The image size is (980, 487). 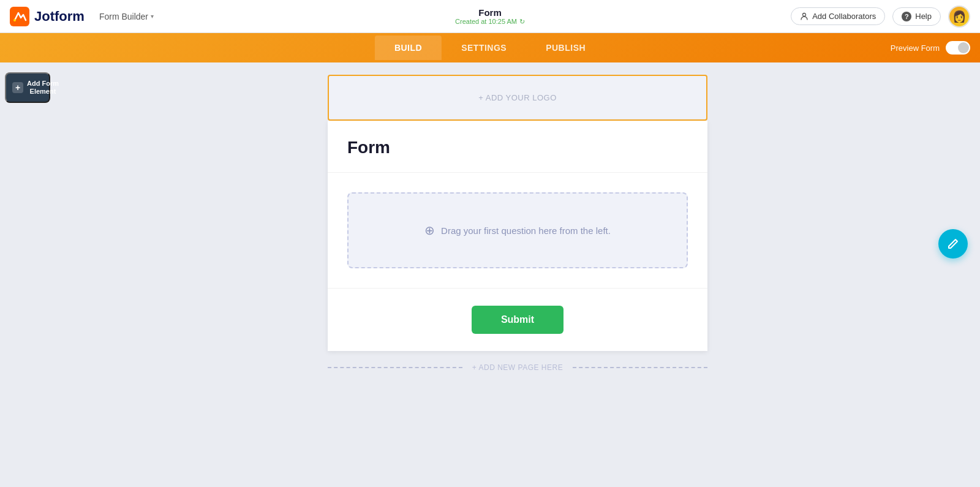 What do you see at coordinates (838, 16) in the screenshot?
I see `add-collaborators-button: Add Collaborators` at bounding box center [838, 16].